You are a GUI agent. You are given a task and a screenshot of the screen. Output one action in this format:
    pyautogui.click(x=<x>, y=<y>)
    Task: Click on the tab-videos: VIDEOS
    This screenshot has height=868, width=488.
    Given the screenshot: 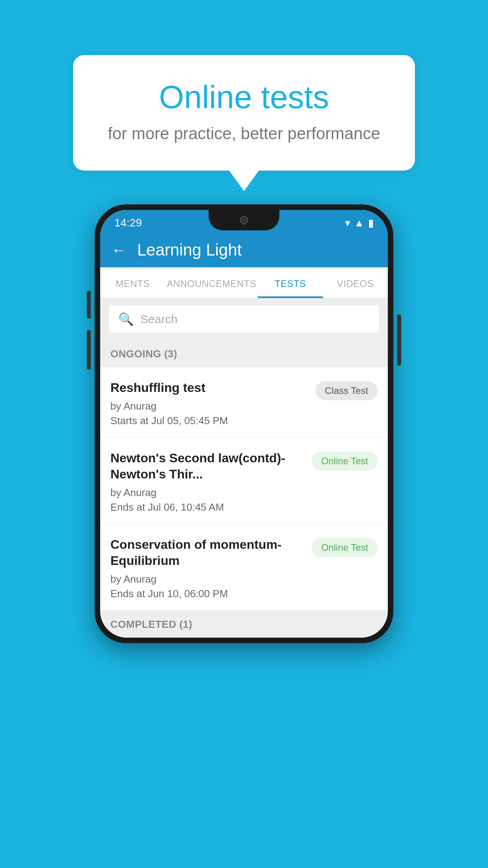 What is the action you would take?
    pyautogui.click(x=355, y=283)
    